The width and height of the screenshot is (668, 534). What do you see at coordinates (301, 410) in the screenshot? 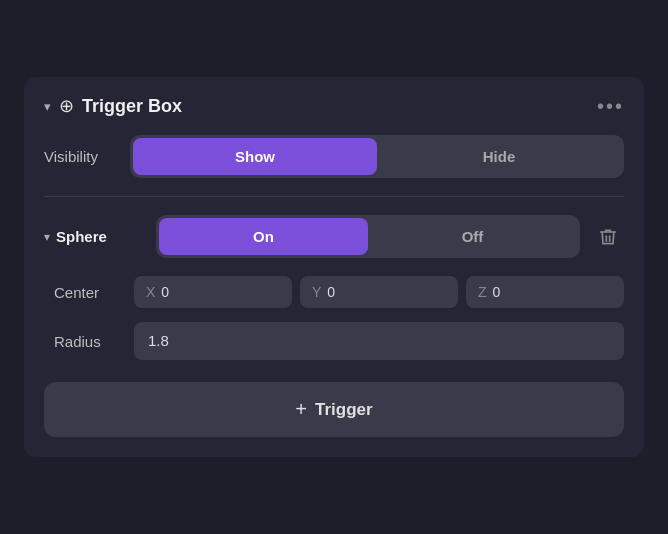
I see `plus-icon: +` at bounding box center [301, 410].